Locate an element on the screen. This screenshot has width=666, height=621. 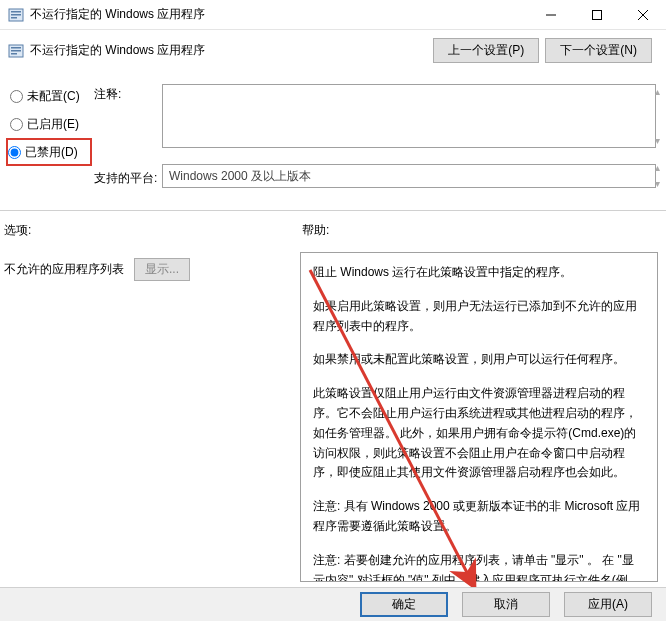
help-p1: 阻止 Windows 运行在此策略设置中指定的程序。 is located at coordinates (479, 273).